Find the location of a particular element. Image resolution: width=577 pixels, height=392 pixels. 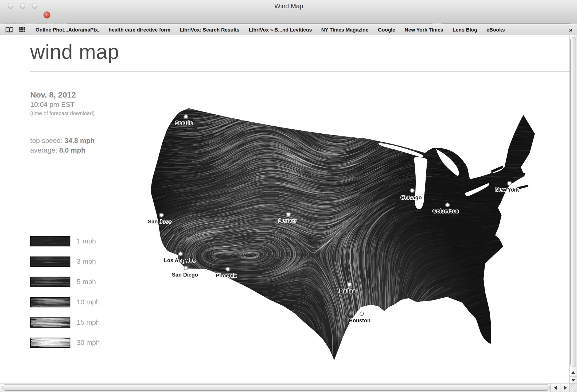

city-label: Dallas is located at coordinates (347, 291).